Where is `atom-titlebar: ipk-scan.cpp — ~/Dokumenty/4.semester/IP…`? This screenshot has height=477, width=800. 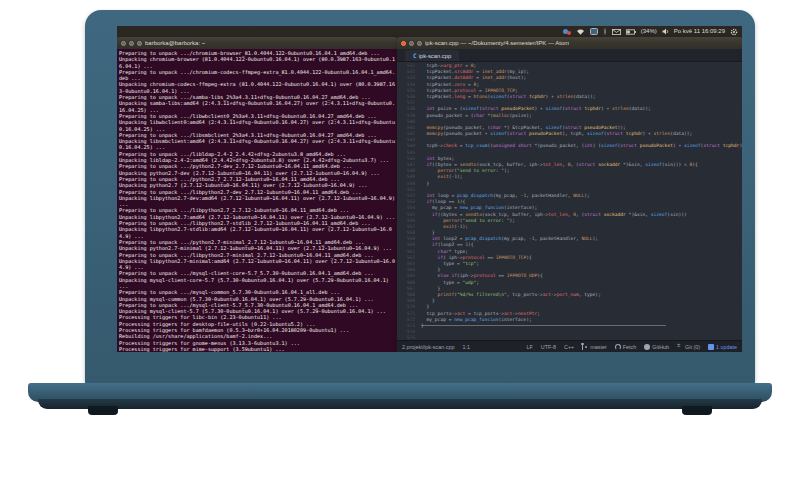 atom-titlebar: ipk-scan.cpp — ~/Dokumenty/4.semester/IP… is located at coordinates (570, 43).